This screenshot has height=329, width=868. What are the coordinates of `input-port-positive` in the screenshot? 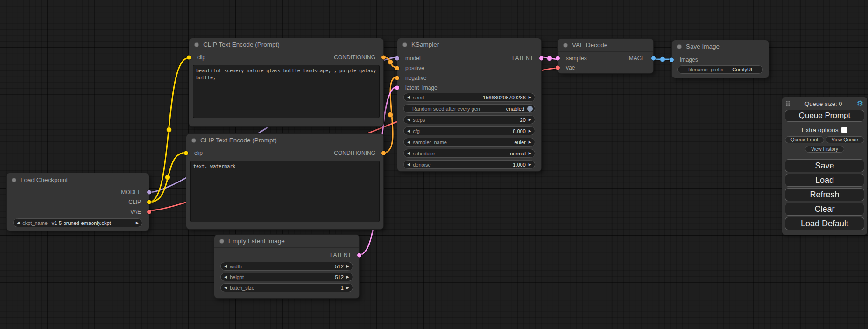 It's located at (397, 68).